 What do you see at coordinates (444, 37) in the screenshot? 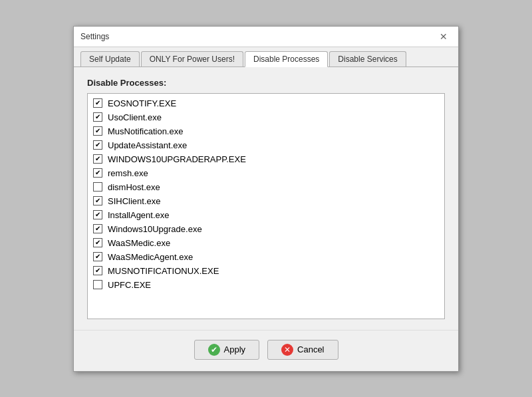
I see `close-button: ✕` at bounding box center [444, 37].